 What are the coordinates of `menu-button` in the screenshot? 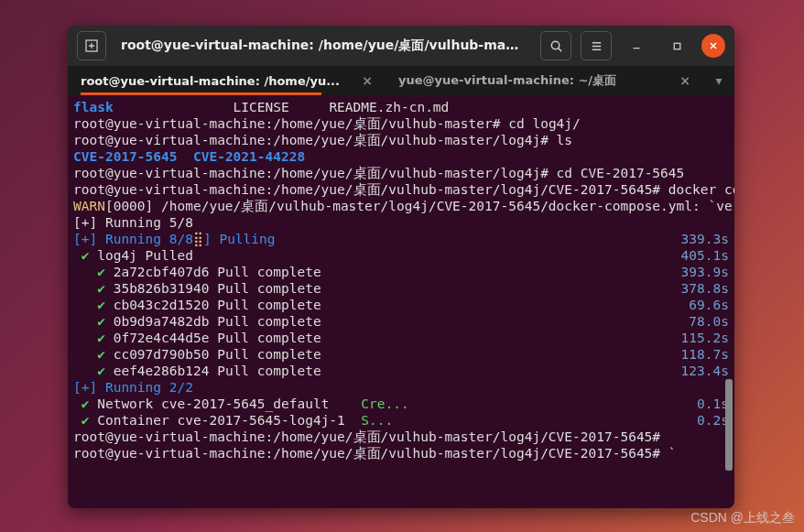 It's located at (596, 46).